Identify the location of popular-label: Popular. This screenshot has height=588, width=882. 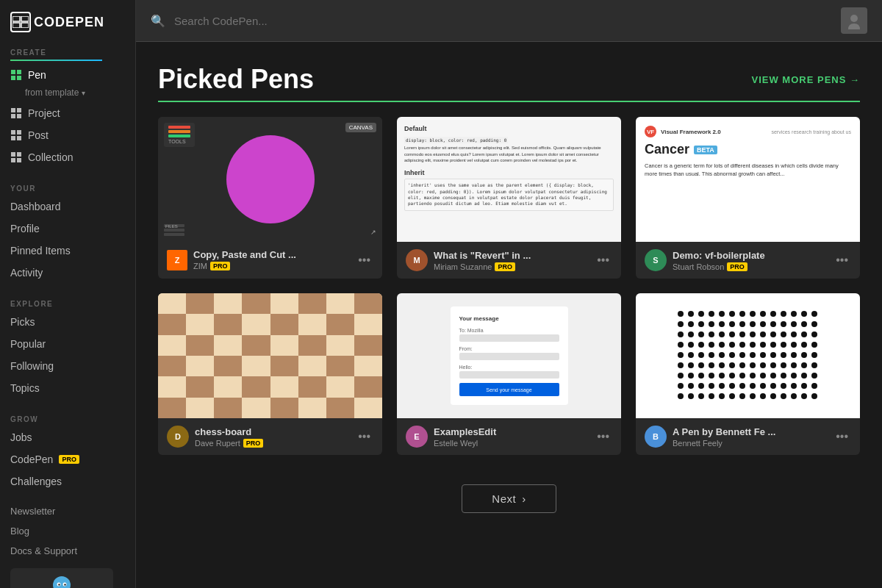
(28, 344).